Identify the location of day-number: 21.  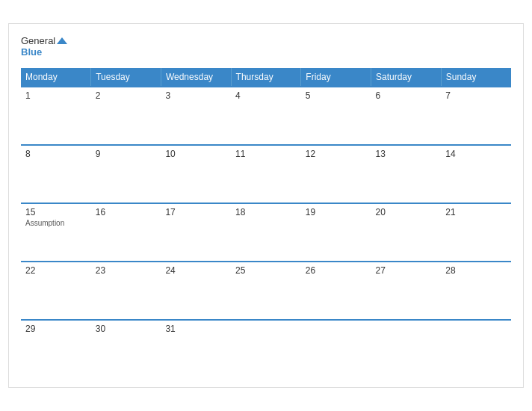
(476, 212).